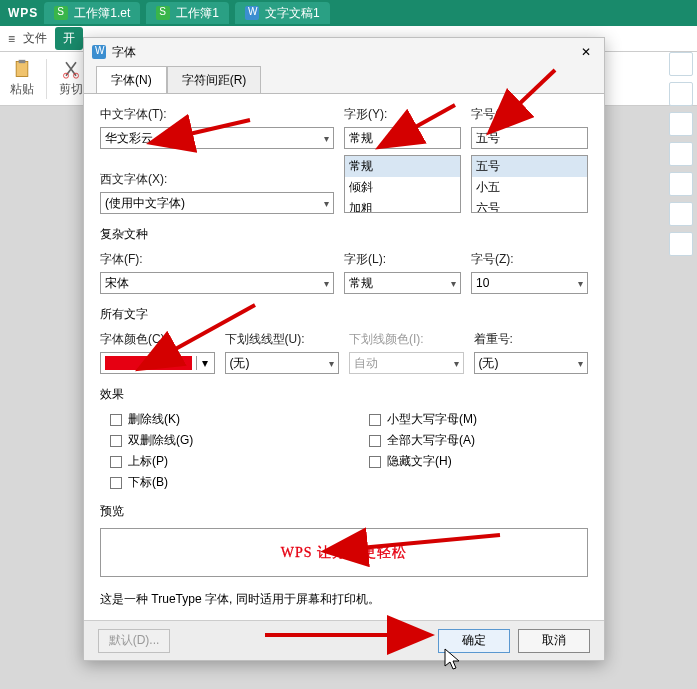 This screenshot has height=689, width=697. Describe the element at coordinates (22, 69) in the screenshot. I see `paste-icon` at that location.